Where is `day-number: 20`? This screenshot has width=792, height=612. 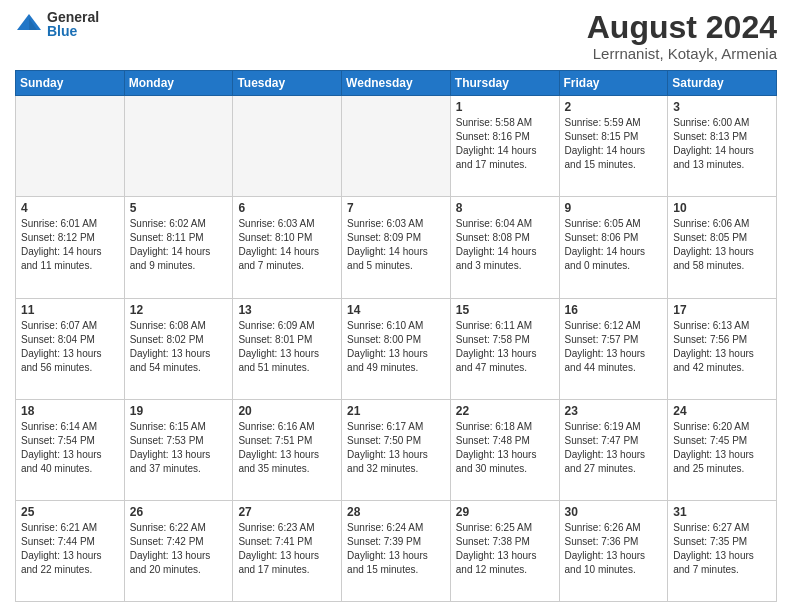 day-number: 20 is located at coordinates (287, 411).